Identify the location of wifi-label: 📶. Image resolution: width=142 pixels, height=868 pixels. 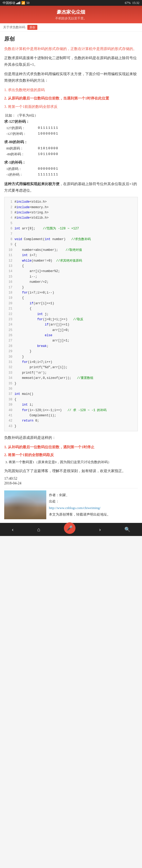
(23, 3).